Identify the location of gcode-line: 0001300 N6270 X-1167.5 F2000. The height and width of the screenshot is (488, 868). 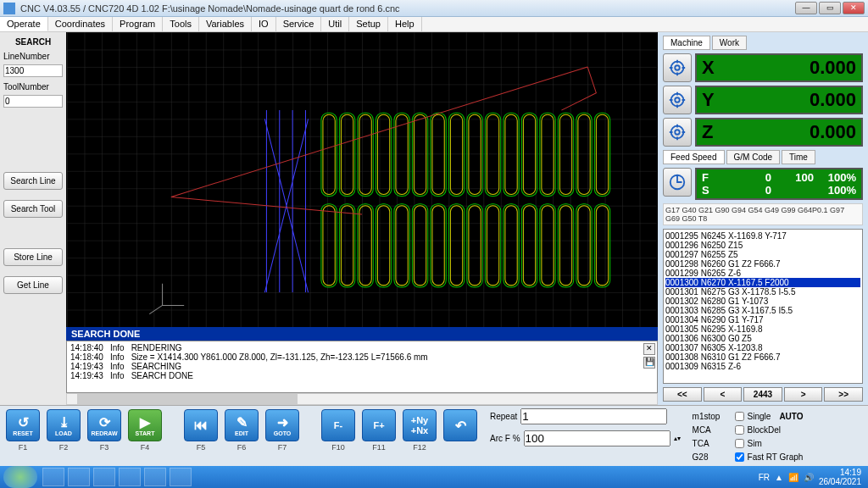
(763, 283).